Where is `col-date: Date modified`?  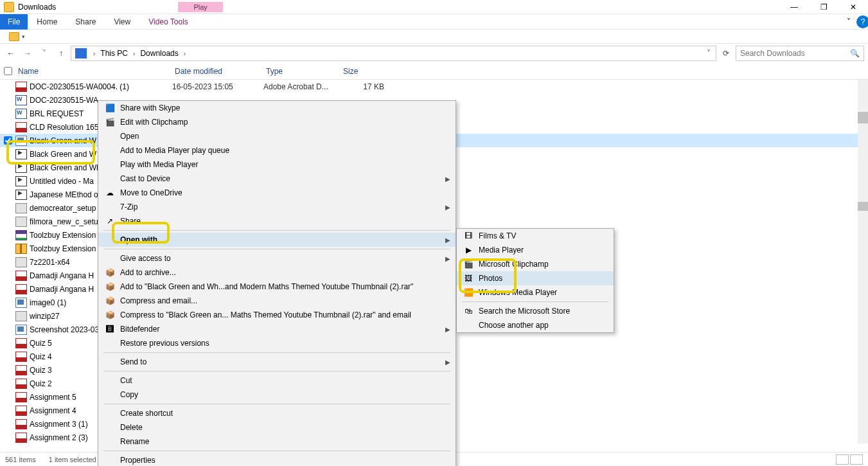 col-date: Date modified is located at coordinates (218, 71).